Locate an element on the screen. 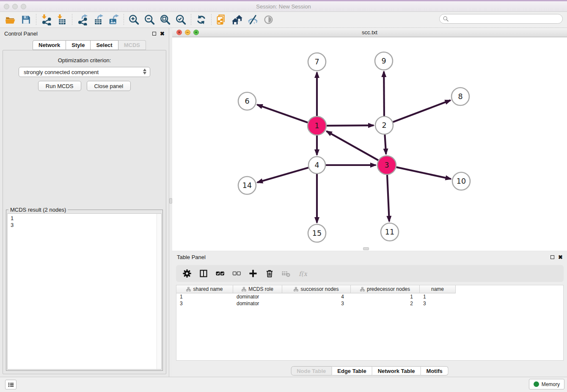 The width and height of the screenshot is (567, 392). svg-text: 4 is located at coordinates (317, 165).